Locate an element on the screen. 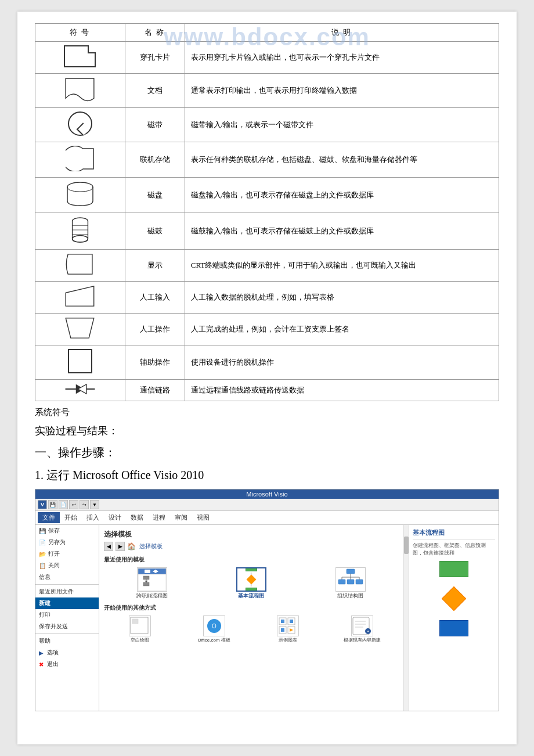 This screenshot has height=756, width=534. table-row: 辅助操作 使用设备进行的脱机操作 is located at coordinates (267, 362).